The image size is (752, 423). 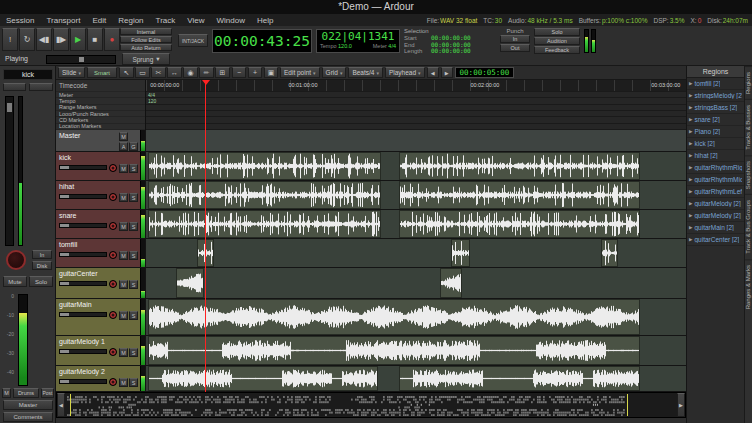 What do you see at coordinates (206, 72) in the screenshot?
I see `draw-tool: ✏` at bounding box center [206, 72].